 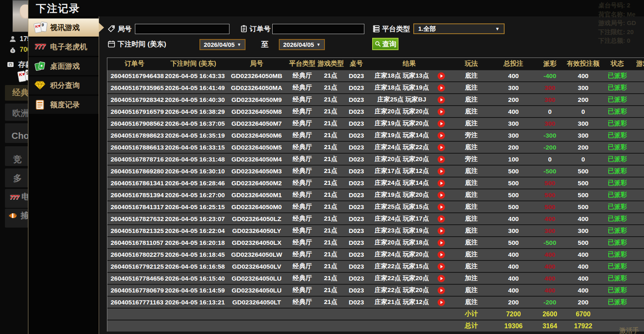 What do you see at coordinates (318, 29) in the screenshot?
I see `order-input` at bounding box center [318, 29].